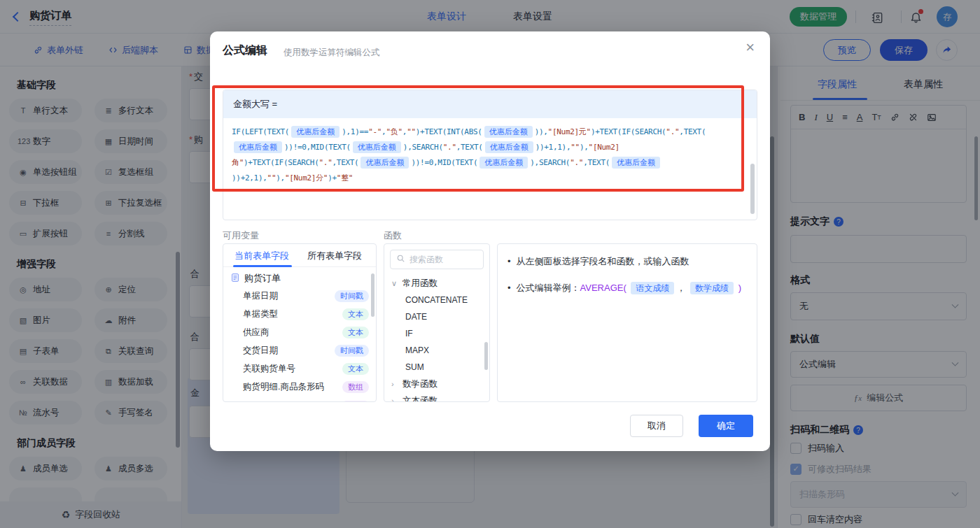  I want to click on variable-field-item: 单据类型文本, so click(300, 314).